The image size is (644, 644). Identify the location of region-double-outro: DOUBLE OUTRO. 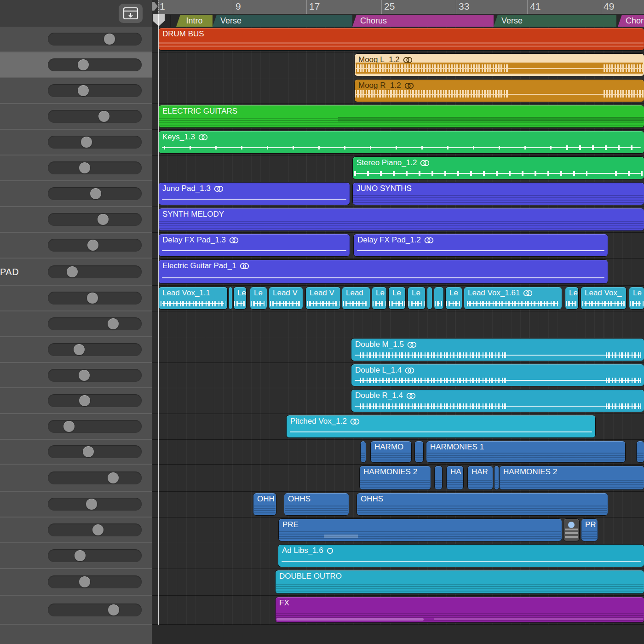
(460, 582).